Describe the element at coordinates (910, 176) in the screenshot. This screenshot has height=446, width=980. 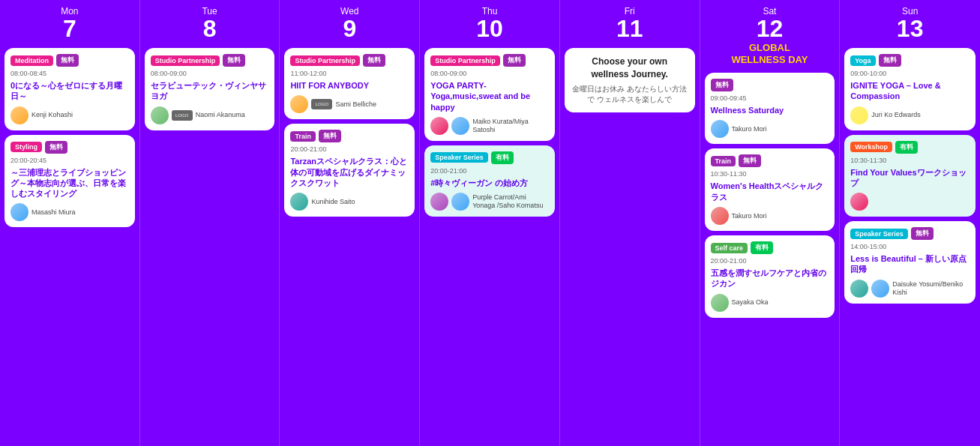
I see `event-card-sun-2: Workshop有料10:30-11:30Find Your Valuesワーク…` at that location.